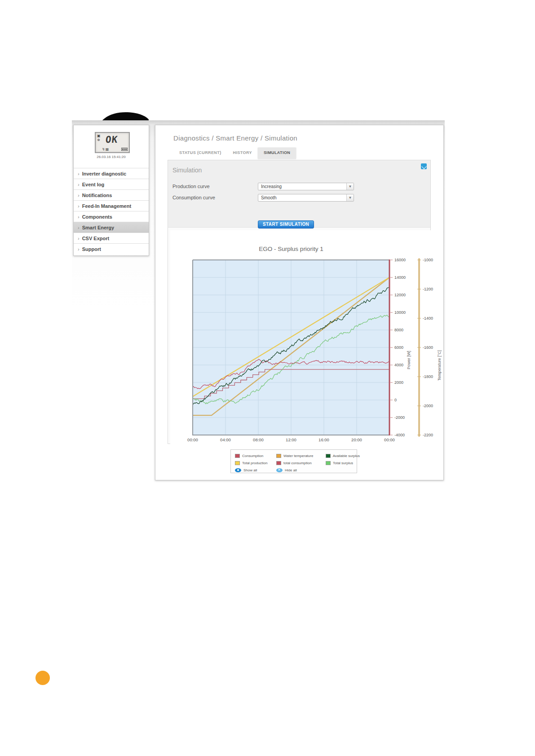 This screenshot has height=756, width=535. I want to click on lcd-mode-icons: ↯▦, so click(106, 149).